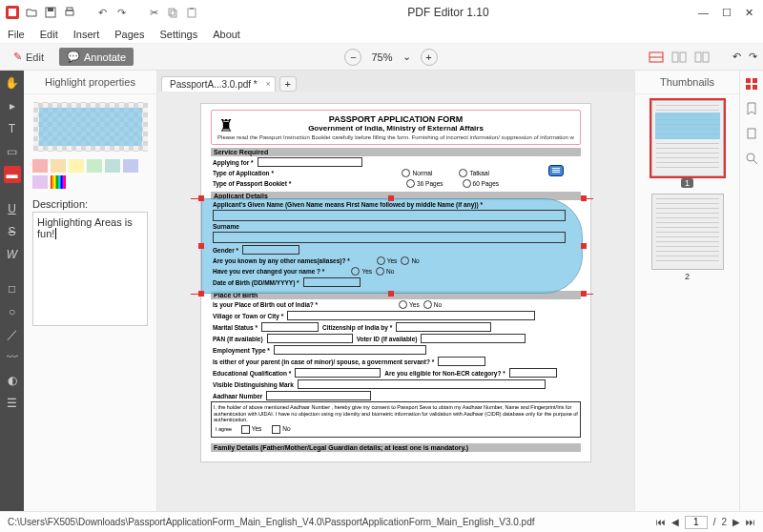 This screenshot has width=763, height=532. Describe the element at coordinates (102, 12) in the screenshot. I see `undo-icon: ↶` at that location.